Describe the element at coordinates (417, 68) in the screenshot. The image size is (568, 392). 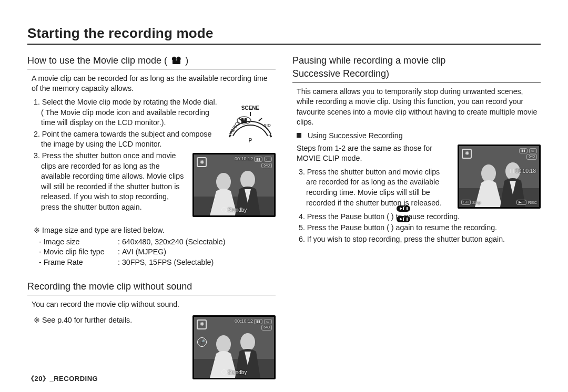
I see `subhead-successive: Pausing while recording a movie clip Suc…` at that location.